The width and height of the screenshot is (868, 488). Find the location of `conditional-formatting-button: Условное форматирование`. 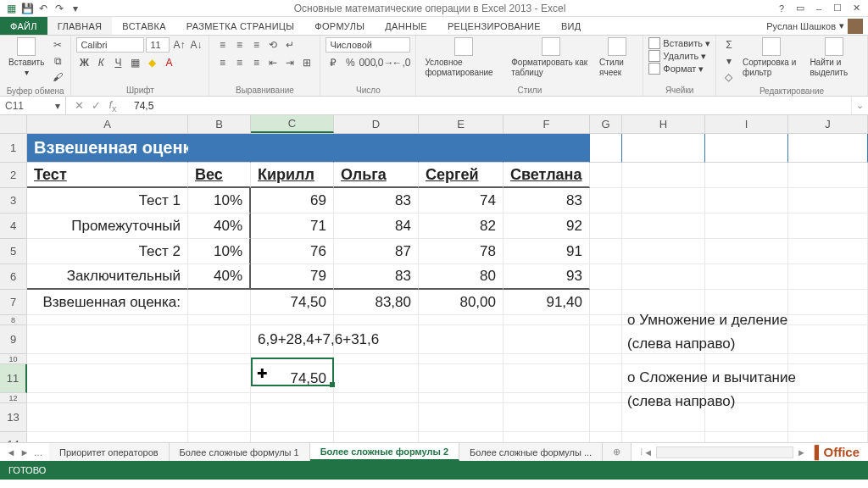

conditional-formatting-button: Условное форматирование is located at coordinates (463, 58).